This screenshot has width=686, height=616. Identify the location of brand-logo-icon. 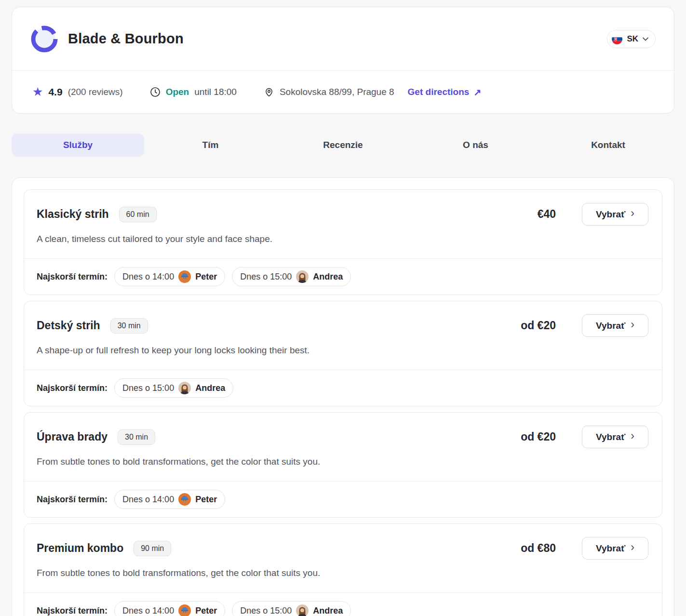
(44, 39).